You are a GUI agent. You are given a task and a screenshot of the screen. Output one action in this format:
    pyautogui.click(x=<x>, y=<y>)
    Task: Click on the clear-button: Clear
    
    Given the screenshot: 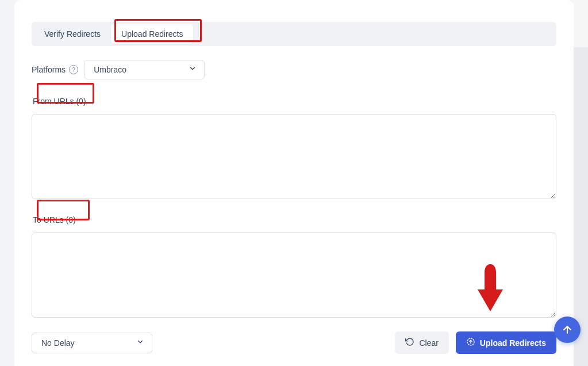 What is the action you would take?
    pyautogui.click(x=422, y=343)
    